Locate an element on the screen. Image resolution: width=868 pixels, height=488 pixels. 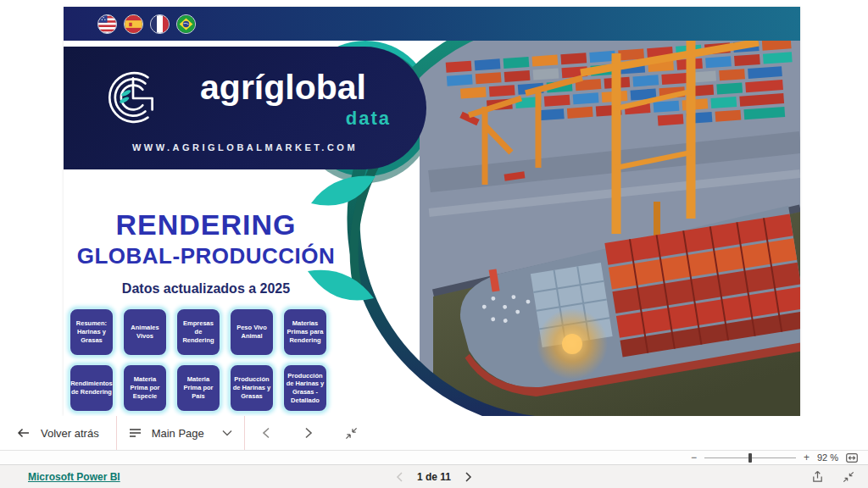
zoom-in-icon: + is located at coordinates (807, 458).